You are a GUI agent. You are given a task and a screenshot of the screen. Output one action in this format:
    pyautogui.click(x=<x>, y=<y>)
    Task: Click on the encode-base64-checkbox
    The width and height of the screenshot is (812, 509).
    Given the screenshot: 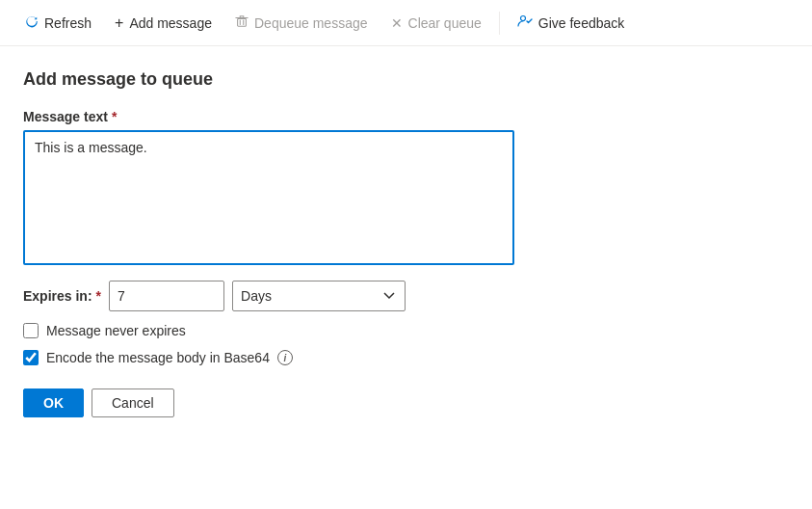 What is the action you would take?
    pyautogui.click(x=31, y=358)
    